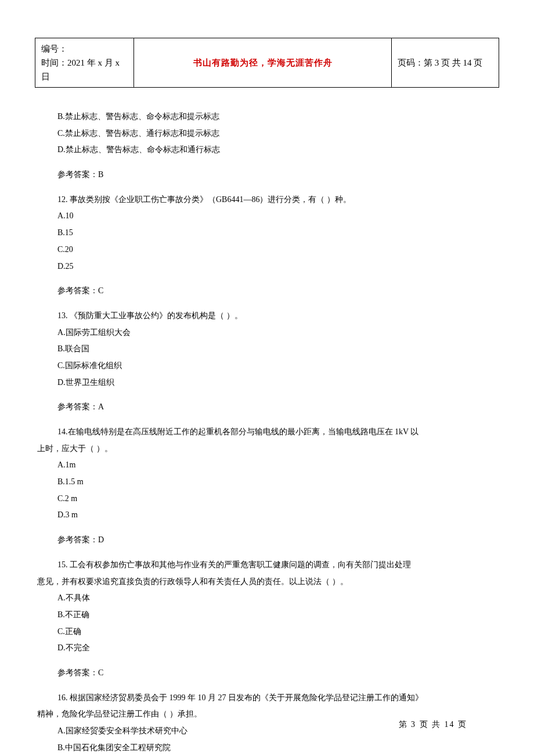  Describe the element at coordinates (267, 267) in the screenshot. I see `q12-option-d: D.25` at that location.